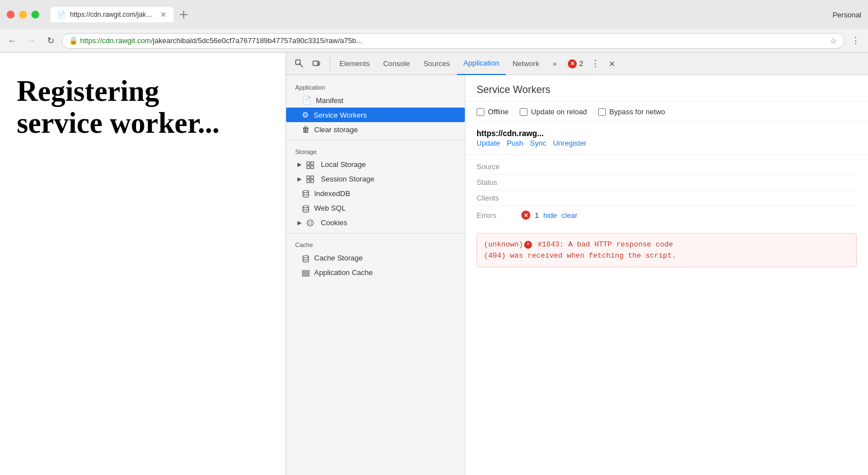 This screenshot has height=475, width=868. What do you see at coordinates (300, 64) in the screenshot?
I see `element-picker-button` at bounding box center [300, 64].